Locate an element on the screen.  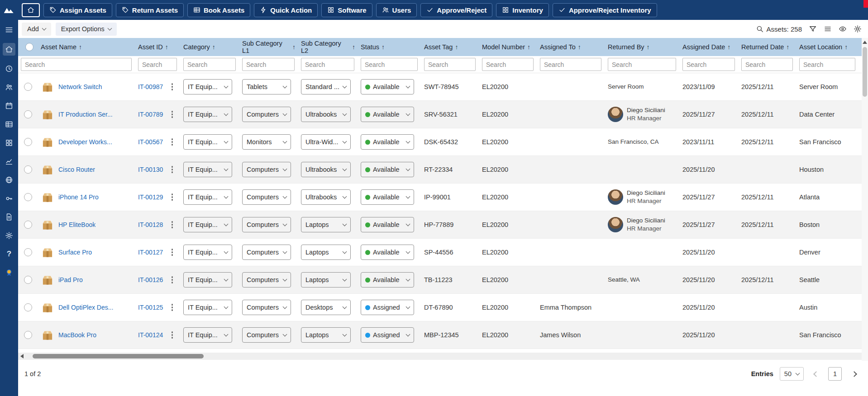
quick-action-button: Quick Action is located at coordinates (286, 10).